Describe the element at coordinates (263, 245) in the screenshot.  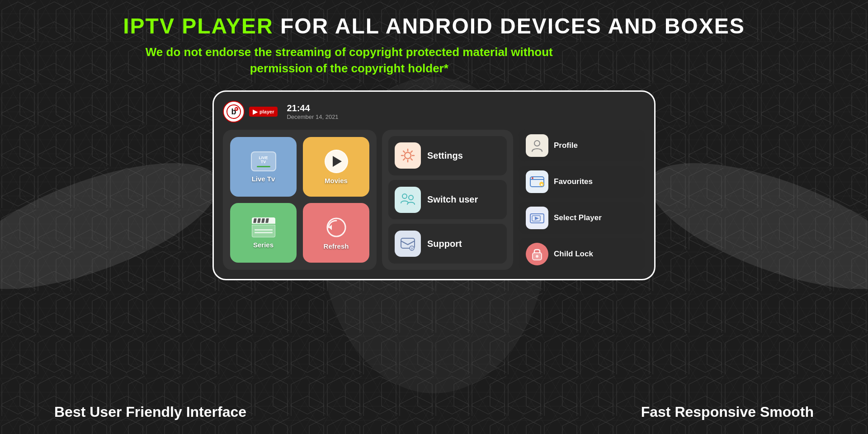
I see `tile-series-label: Series` at that location.